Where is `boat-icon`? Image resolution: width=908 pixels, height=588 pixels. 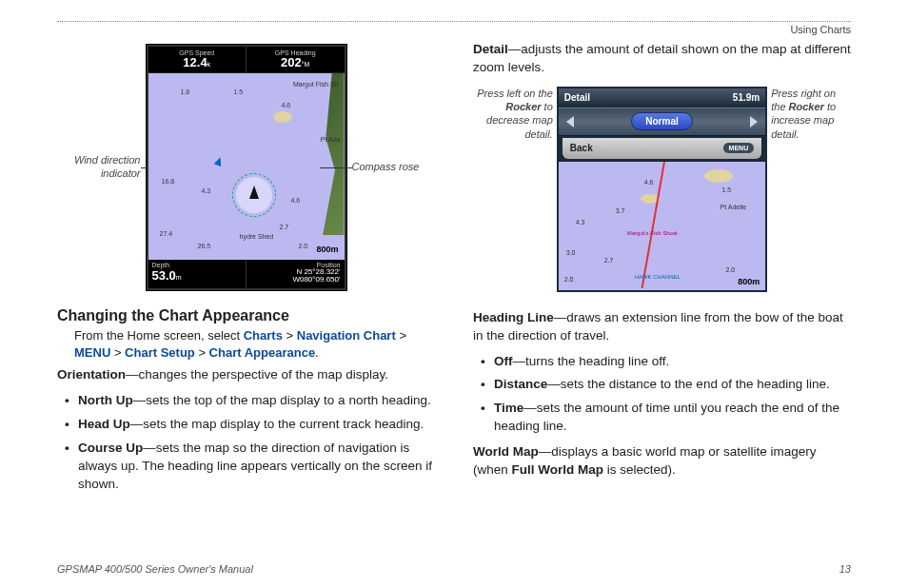
boat-icon is located at coordinates (254, 192).